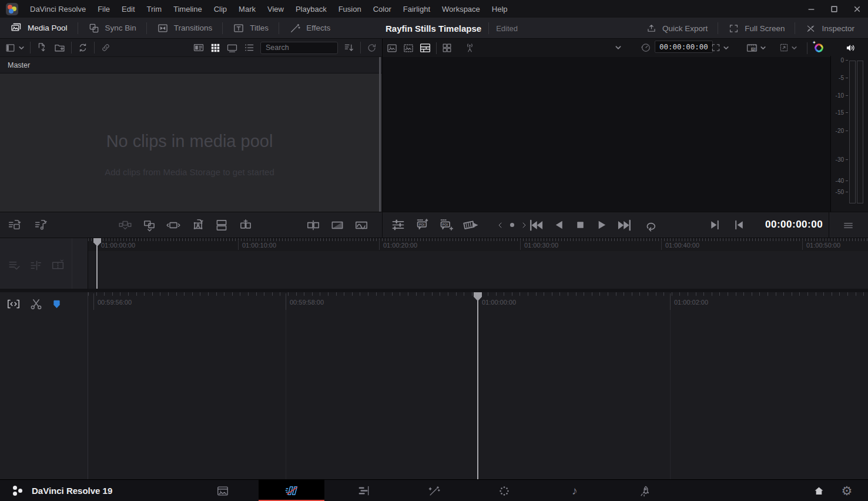 The width and height of the screenshot is (868, 501). I want to click on cut-page-button, so click(291, 490).